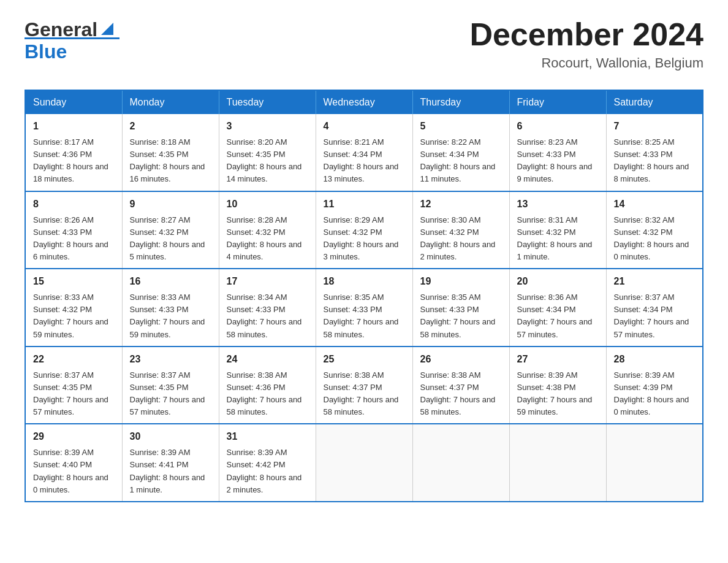  Describe the element at coordinates (364, 102) in the screenshot. I see `calendar-header-row: Sunday Monday Tuesday Wednesday Thursday…` at that location.